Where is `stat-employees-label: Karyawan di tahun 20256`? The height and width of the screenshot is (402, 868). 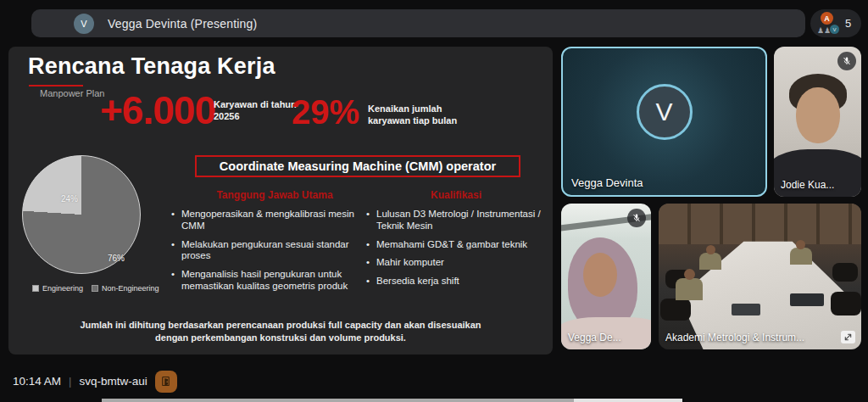 stat-employees-label: Karyawan di tahun 20256 is located at coordinates (255, 111).